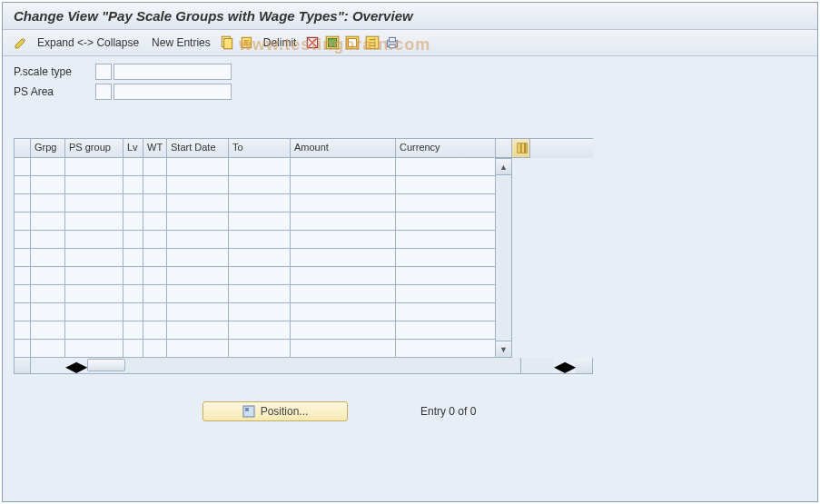  What do you see at coordinates (312, 43) in the screenshot?
I see `delete-icon` at bounding box center [312, 43].